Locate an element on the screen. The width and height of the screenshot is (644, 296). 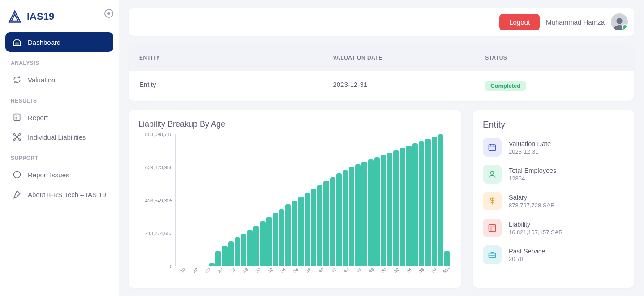
stat-label: Valuation Date is located at coordinates (530, 144).